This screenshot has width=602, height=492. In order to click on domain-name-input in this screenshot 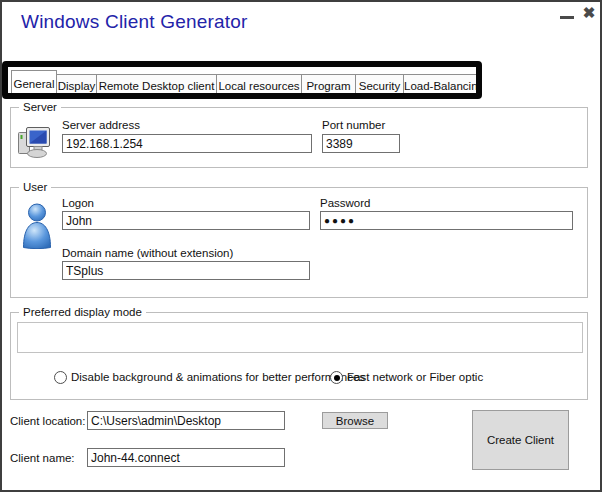, I will do `click(186, 270)`.